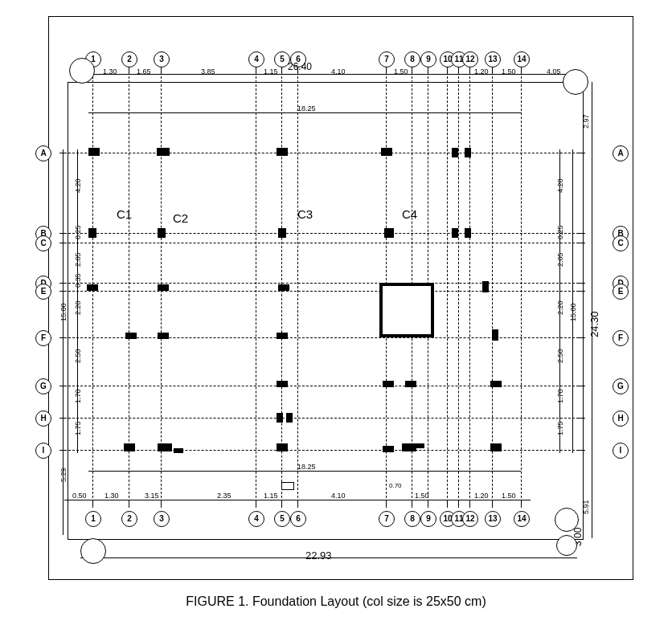 This screenshot has height=629, width=672. I want to click on dim-span-top: 18.25, so click(307, 108).